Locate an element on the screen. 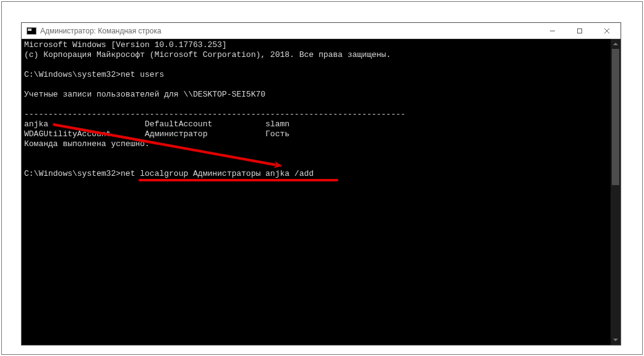  cmd-icon is located at coordinates (32, 31).